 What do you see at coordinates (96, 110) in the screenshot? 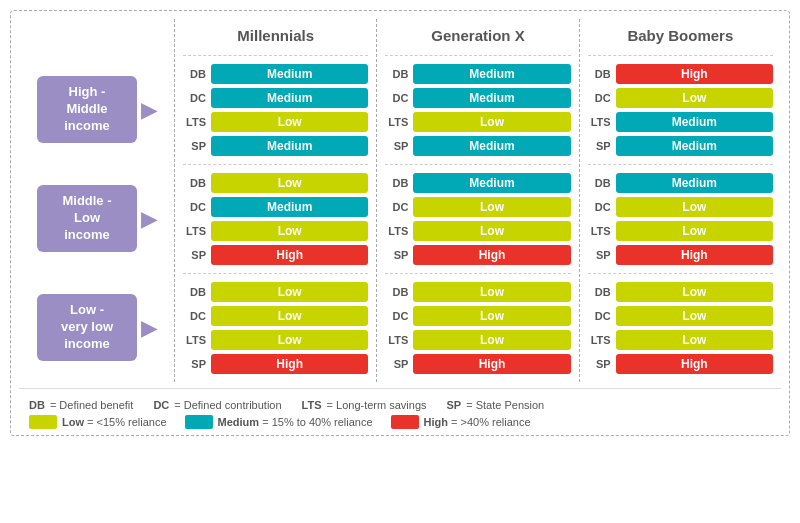
I see `income-block-high-middle: High -Middleincome ▶` at bounding box center [96, 110].